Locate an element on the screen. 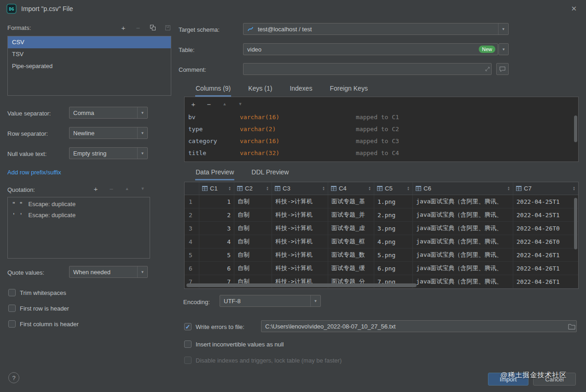  row-number: 5 is located at coordinates (192, 255).